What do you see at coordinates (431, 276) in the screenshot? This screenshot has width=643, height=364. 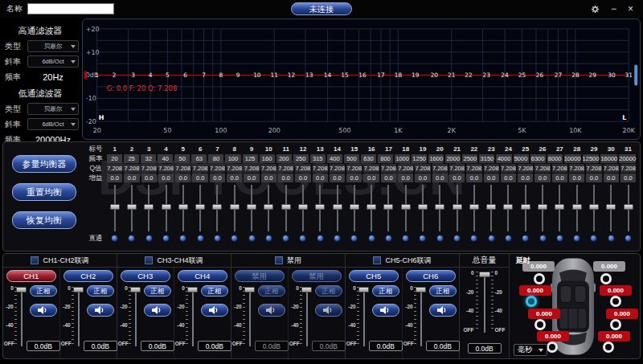 I see `channel-select-button: CH6` at bounding box center [431, 276].